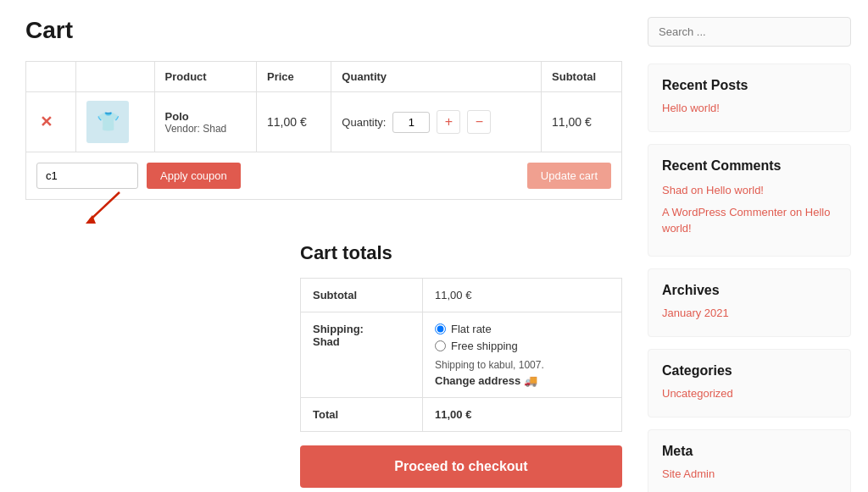  Describe the element at coordinates (205, 122) in the screenshot. I see `product-info-cell: Polo Vendor: Shad` at that location.